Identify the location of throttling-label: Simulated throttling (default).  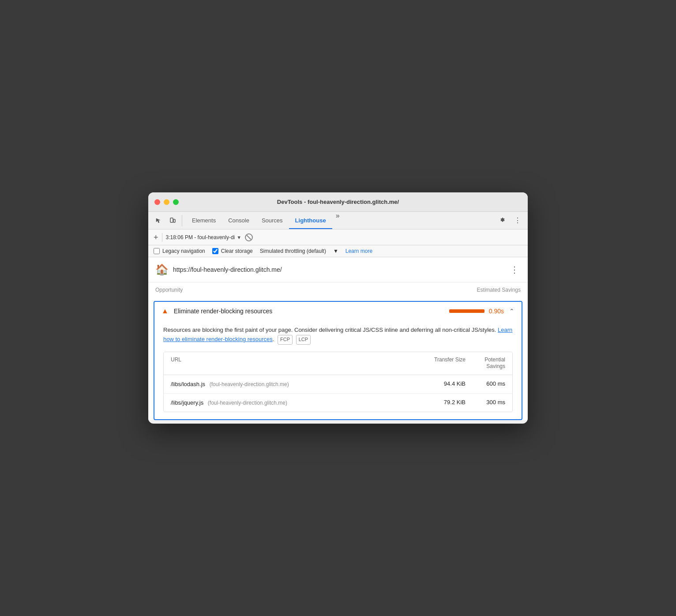
(293, 251).